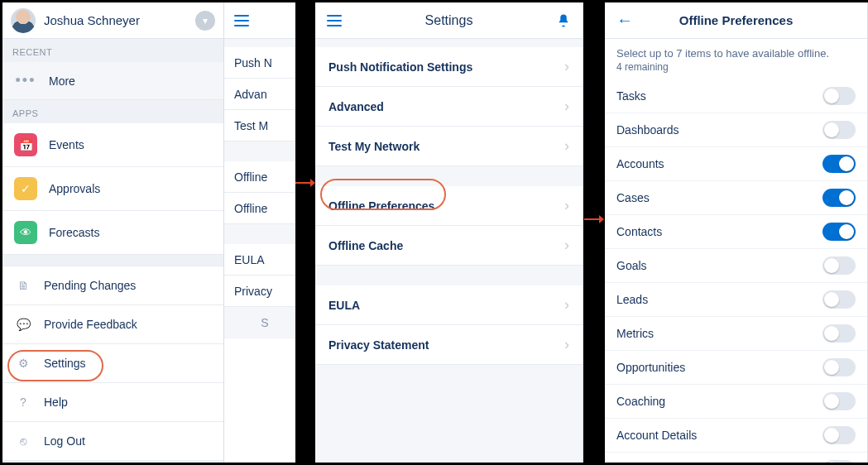  I want to click on settings-row-advanced: Advanced›, so click(448, 107).